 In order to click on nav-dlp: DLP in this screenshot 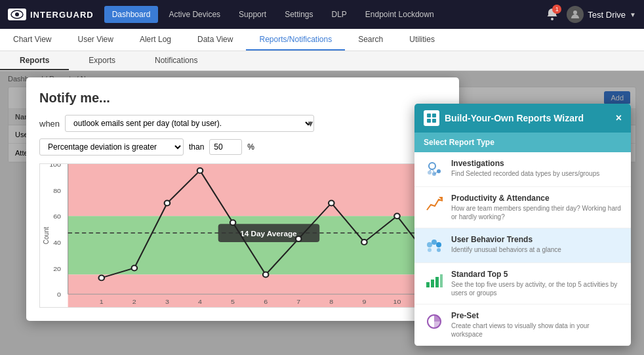, I will do `click(338, 14)`.